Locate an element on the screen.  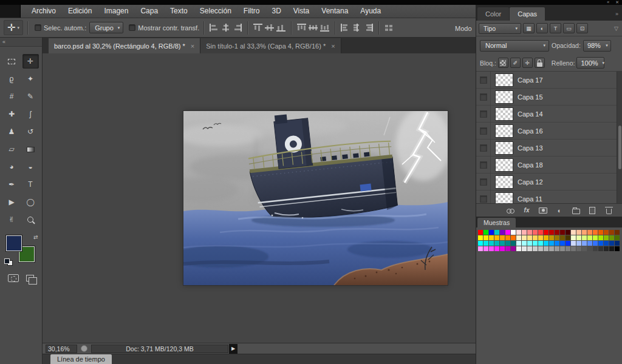
new-group-icon is located at coordinates (576, 211).